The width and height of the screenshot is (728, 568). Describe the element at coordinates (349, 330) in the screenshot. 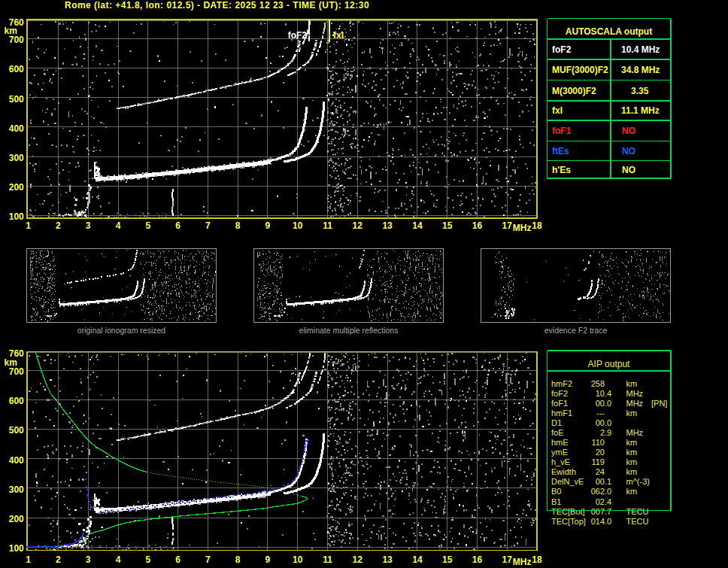

I see `svg-text: eliminate multiple reflections` at that location.